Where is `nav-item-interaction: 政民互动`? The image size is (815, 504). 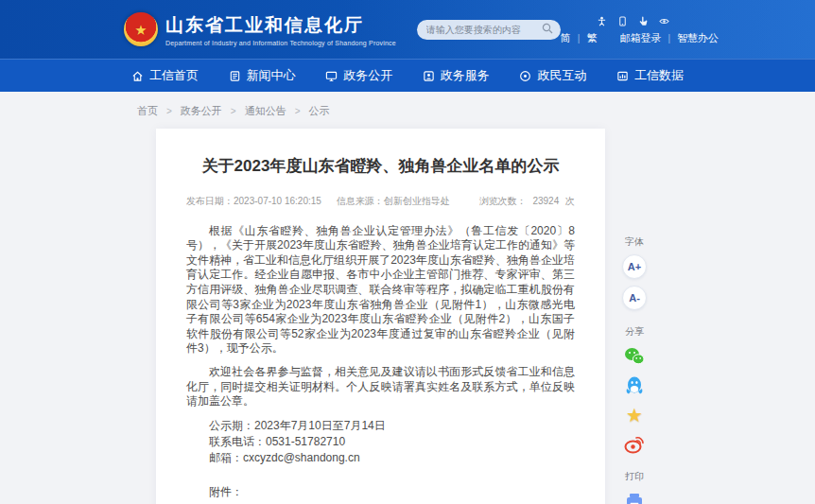 nav-item-interaction: 政民互动 is located at coordinates (552, 76).